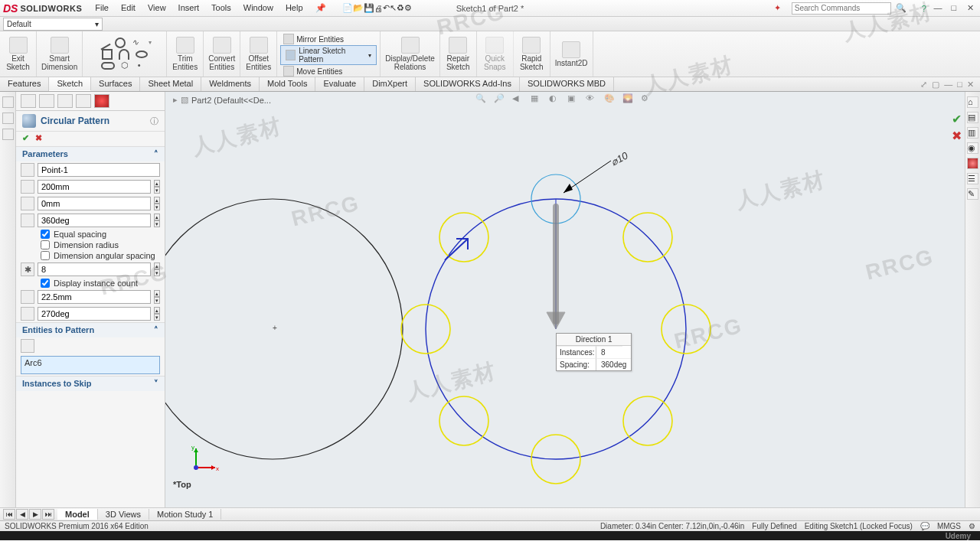 The height and width of the screenshot is (551, 980). Describe the element at coordinates (18, 54) in the screenshot. I see `exit-sketch-button: Exit Sketch` at that location.